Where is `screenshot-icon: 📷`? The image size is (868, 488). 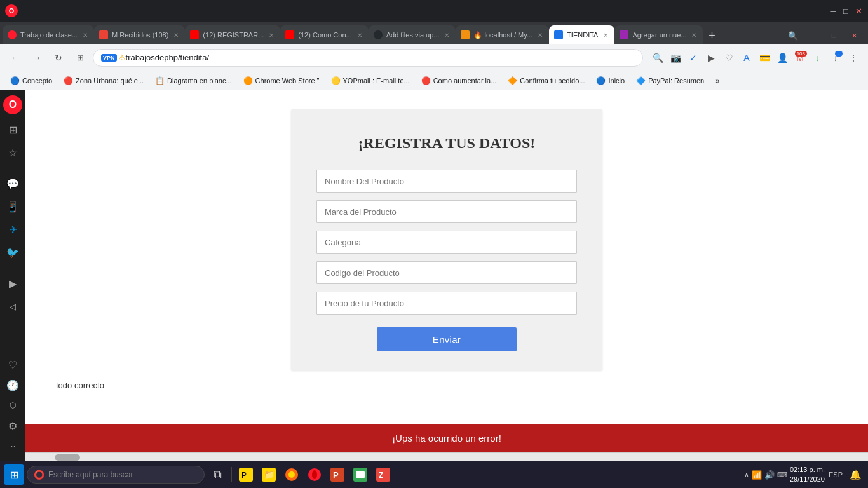 screenshot-icon: 📷 is located at coordinates (675, 58).